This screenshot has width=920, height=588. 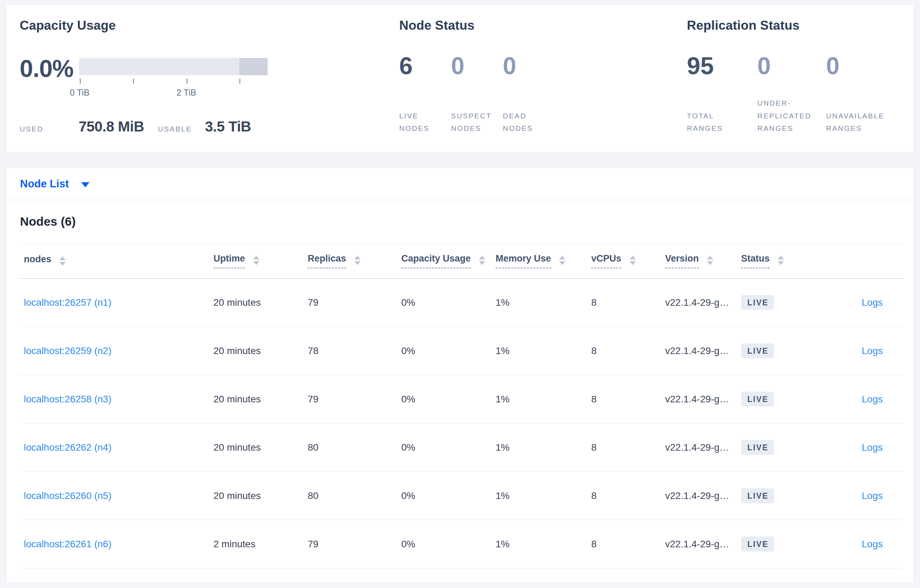 I want to click on node-link: localhost:26257 (n1), so click(x=68, y=302).